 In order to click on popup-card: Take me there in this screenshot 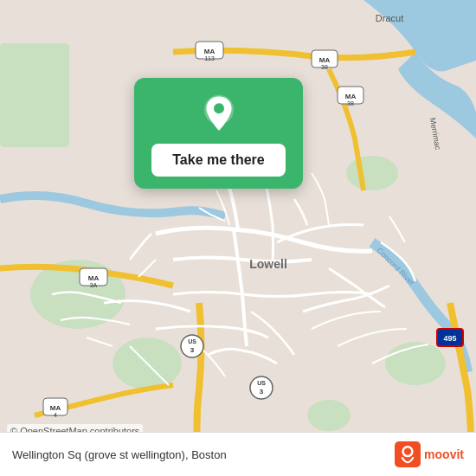, I will do `click(218, 133)`.